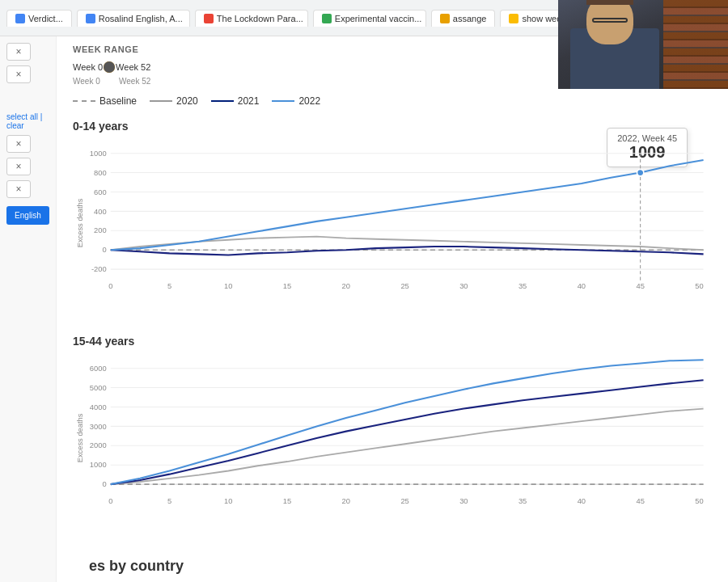 The width and height of the screenshot is (728, 582). What do you see at coordinates (100, 192) in the screenshot?
I see `svg-text: 600` at bounding box center [100, 192].